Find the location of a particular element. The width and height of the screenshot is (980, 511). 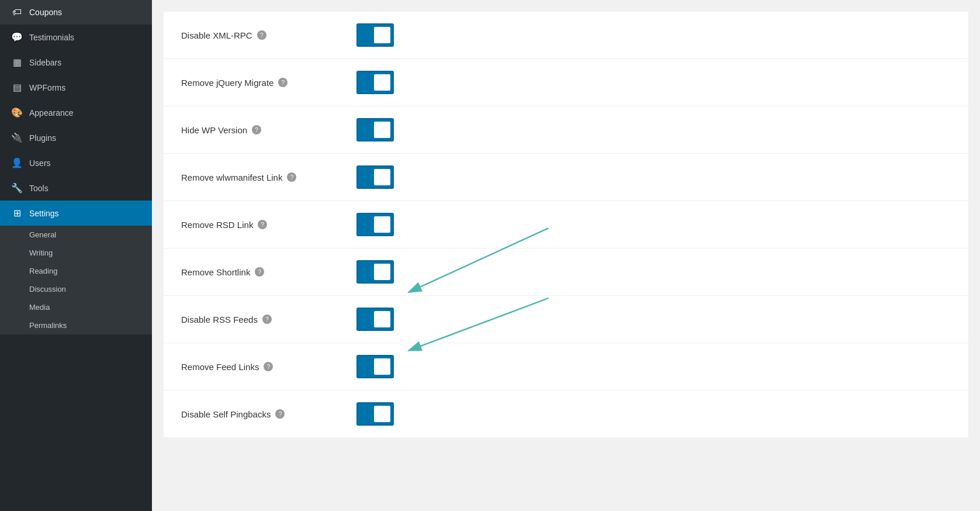

toggle-wrapper-remove-shortlink is located at coordinates (375, 272).